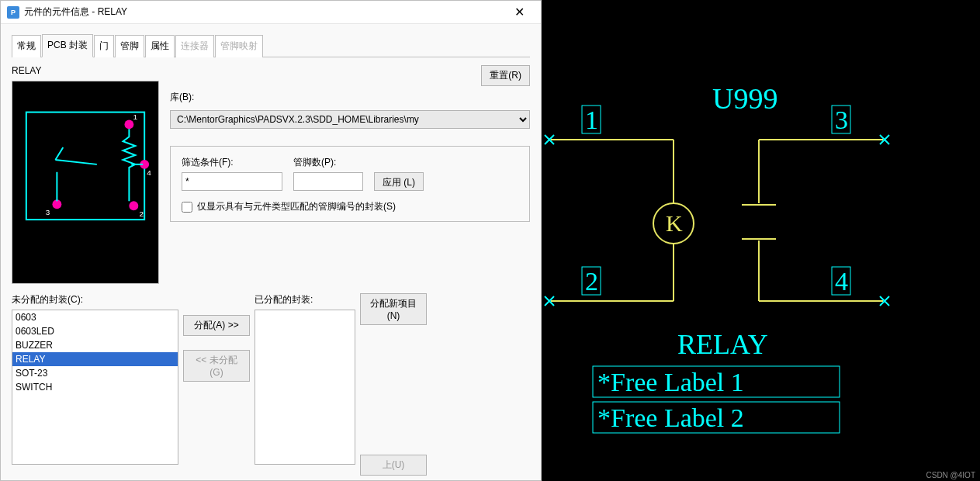  What do you see at coordinates (104, 47) in the screenshot?
I see `tab-门: 门` at bounding box center [104, 47].